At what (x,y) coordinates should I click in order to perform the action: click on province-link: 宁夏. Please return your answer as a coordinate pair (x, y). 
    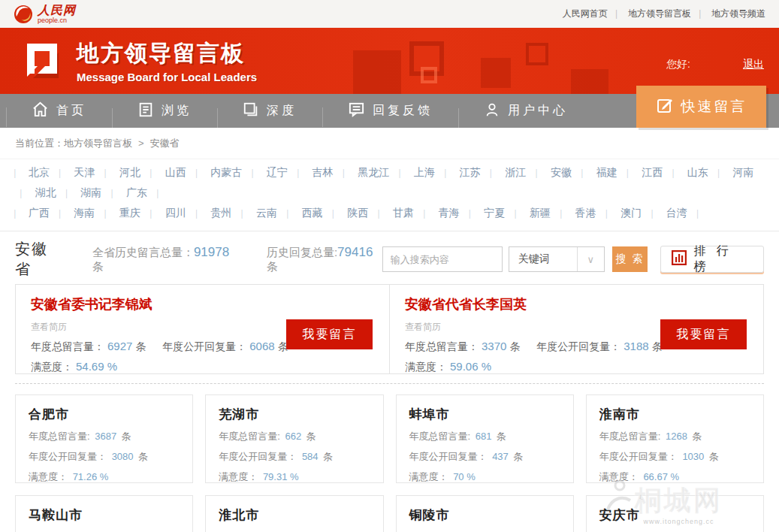
    Looking at the image, I should click on (502, 213).